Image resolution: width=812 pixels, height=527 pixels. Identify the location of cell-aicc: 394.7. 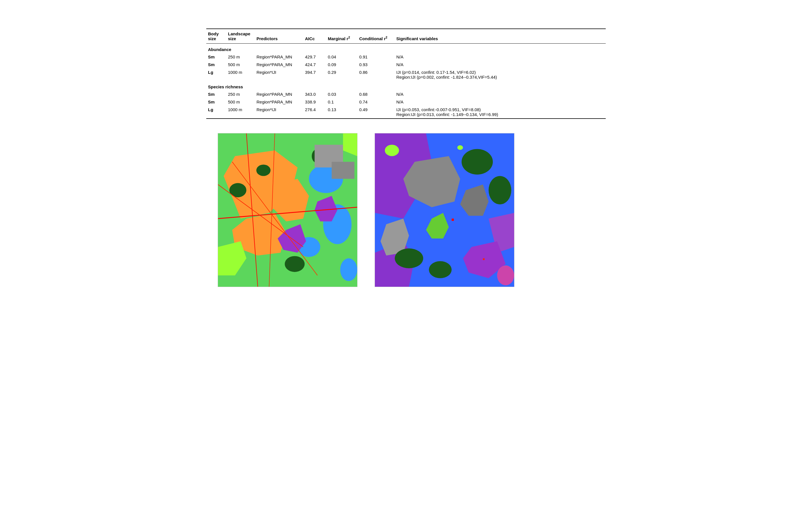
(315, 75).